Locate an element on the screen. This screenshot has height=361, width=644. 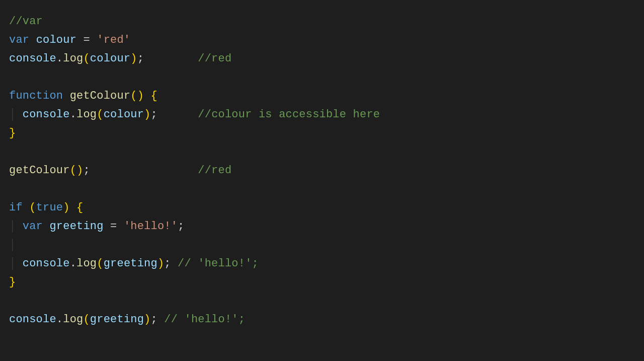
code-token: true is located at coordinates (50, 207).